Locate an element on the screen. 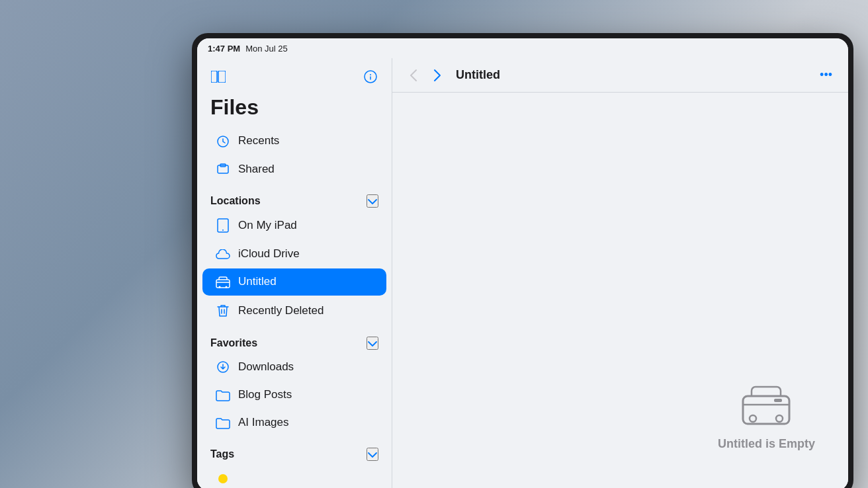 This screenshot has width=868, height=488. panel-toolbar: Untitled ••• is located at coordinates (621, 75).